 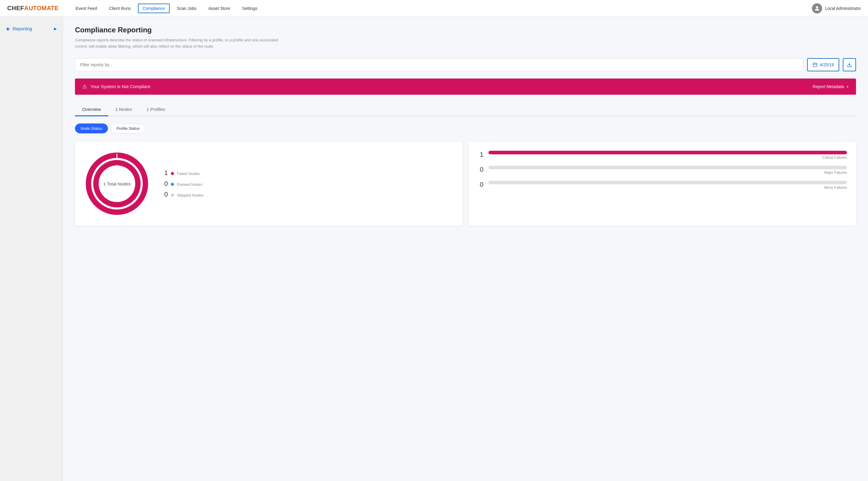 What do you see at coordinates (183, 184) in the screenshot?
I see `legend-item-passed: 0 Passed Nodes` at bounding box center [183, 184].